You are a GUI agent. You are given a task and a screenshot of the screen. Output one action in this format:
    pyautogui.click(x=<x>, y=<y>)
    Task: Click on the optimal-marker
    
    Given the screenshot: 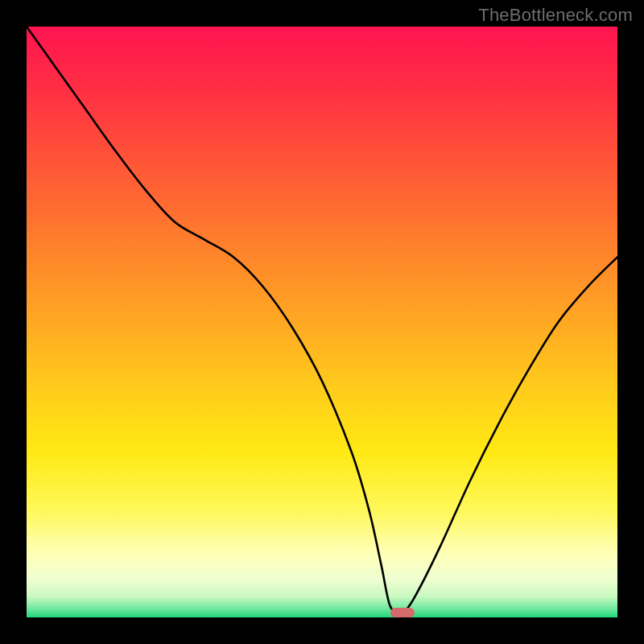 What is the action you would take?
    pyautogui.click(x=402, y=613)
    